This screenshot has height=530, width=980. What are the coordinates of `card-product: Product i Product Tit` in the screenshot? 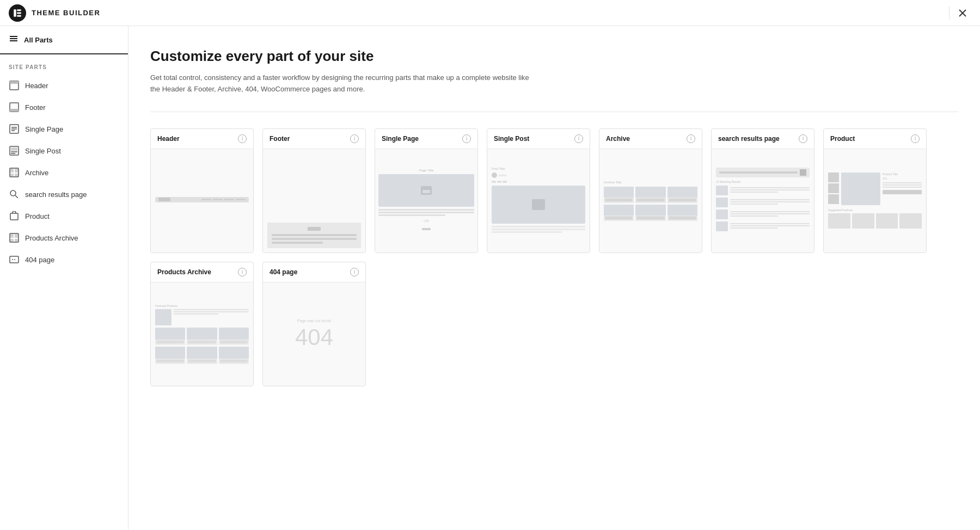 It's located at (875, 190).